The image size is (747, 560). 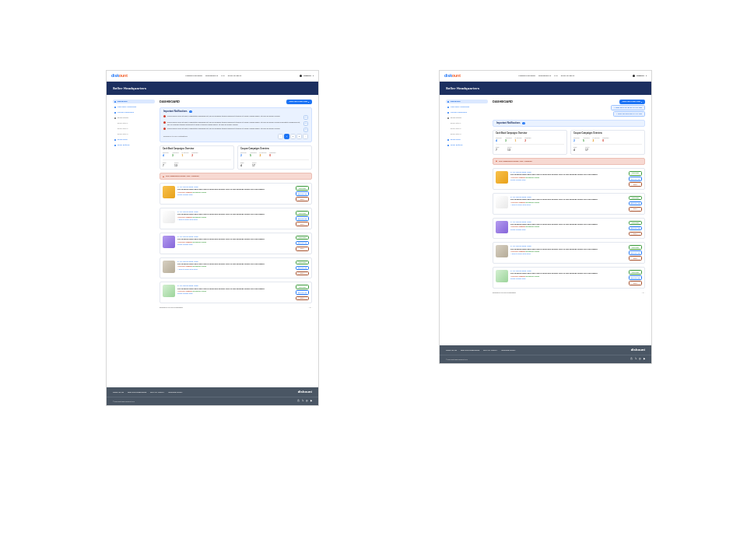 What do you see at coordinates (299, 137) in the screenshot?
I see `pager-page: 3` at bounding box center [299, 137].